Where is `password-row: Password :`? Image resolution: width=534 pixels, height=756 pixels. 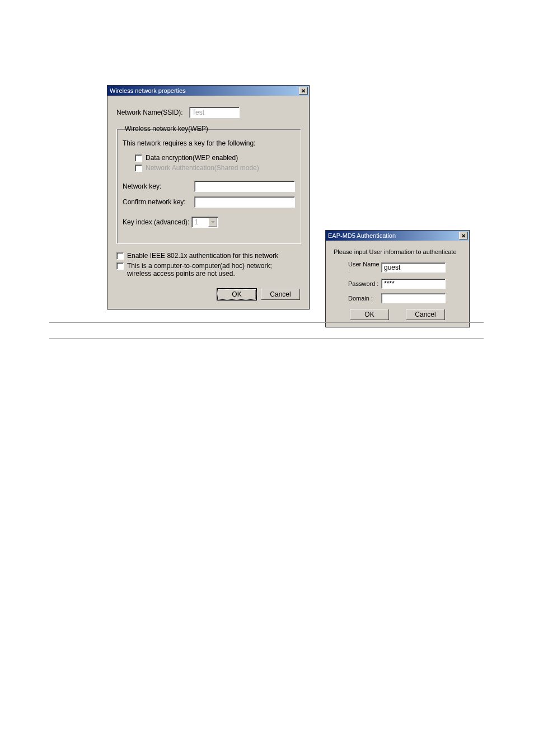 password-row: Password : is located at coordinates (397, 284).